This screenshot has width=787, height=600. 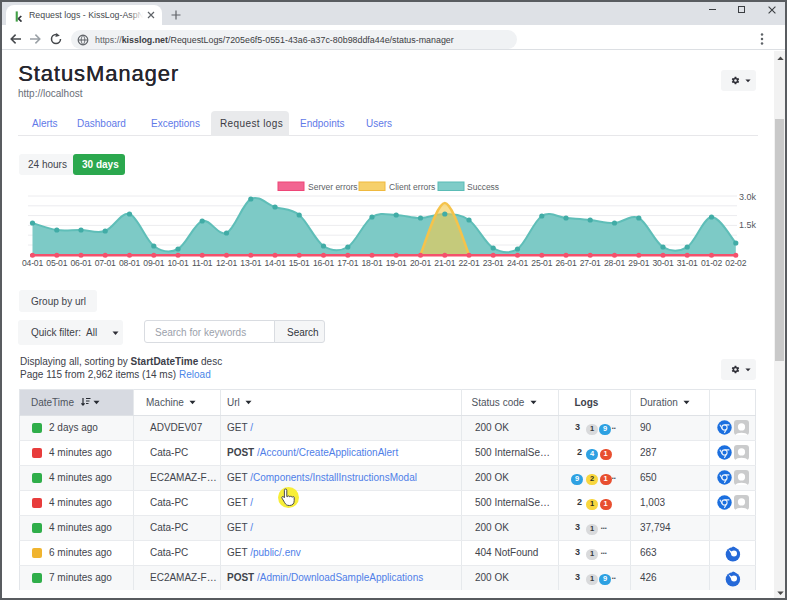 I want to click on svg-text: 08-01, so click(x=130, y=263).